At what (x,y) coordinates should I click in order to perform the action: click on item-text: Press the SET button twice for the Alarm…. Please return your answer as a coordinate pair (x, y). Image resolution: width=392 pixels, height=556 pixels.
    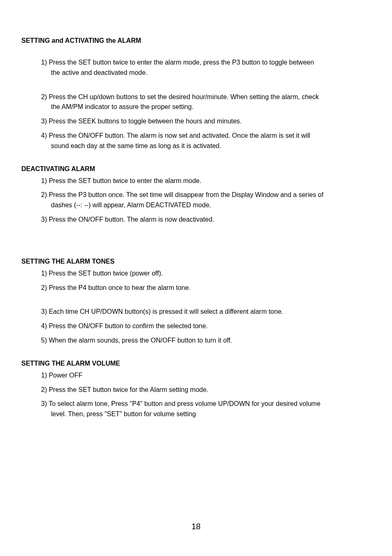
    Looking at the image, I should click on (129, 390).